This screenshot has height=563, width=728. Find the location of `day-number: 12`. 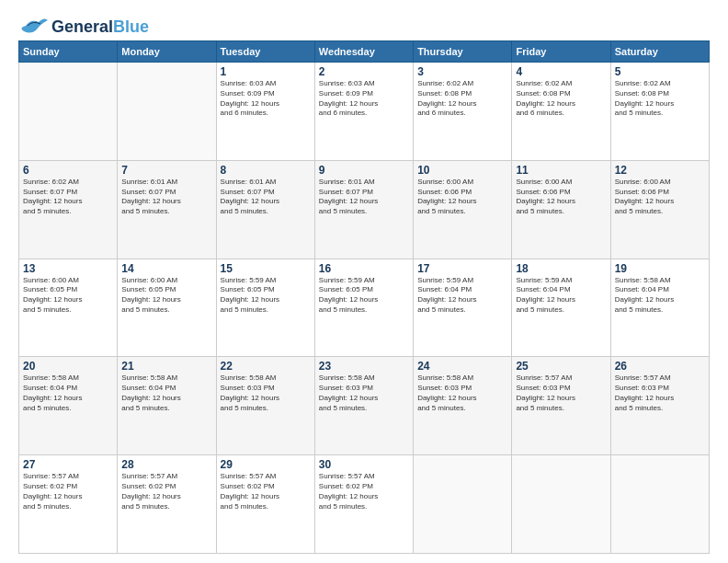

day-number: 12 is located at coordinates (660, 170).